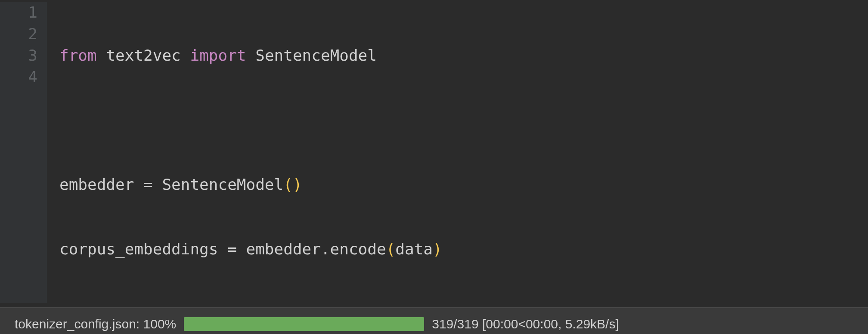  What do you see at coordinates (251, 120) in the screenshot?
I see `code-line` at bounding box center [251, 120].